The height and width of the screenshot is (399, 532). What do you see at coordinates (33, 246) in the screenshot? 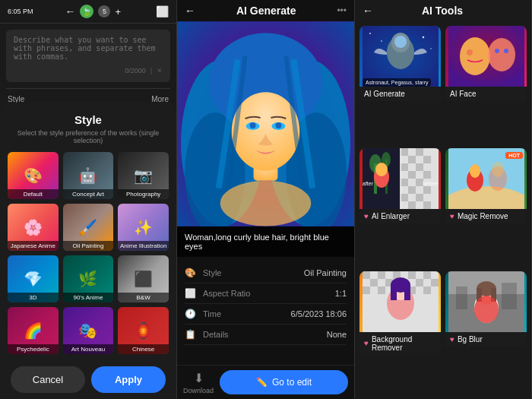
I see `style-label-japanese: Japanese Anime` at bounding box center [33, 246].